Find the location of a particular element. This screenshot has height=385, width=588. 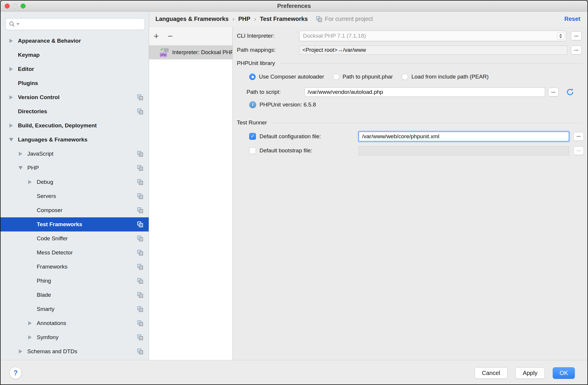

default-bootstrap-file-label: Default bootstrap file: is located at coordinates (309, 151).